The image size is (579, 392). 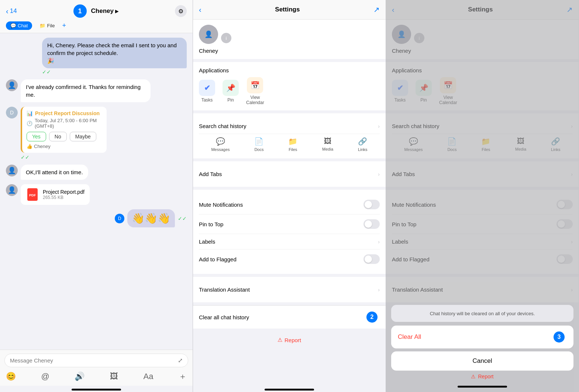 I want to click on event-time: 🕐 Today, Jul 27, 5:00 - 6:00 PM (GMT+8), so click(x=64, y=123).